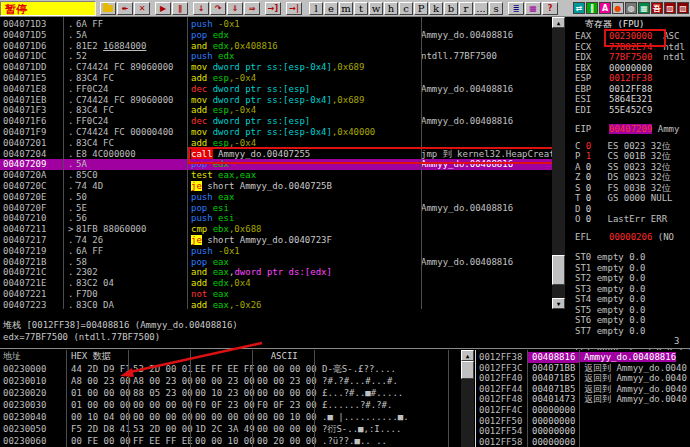 The width and height of the screenshot is (690, 447). I want to click on stack-row: 0012FF40004071B5返回到 Ammyy_do.0040, so click(584, 378).